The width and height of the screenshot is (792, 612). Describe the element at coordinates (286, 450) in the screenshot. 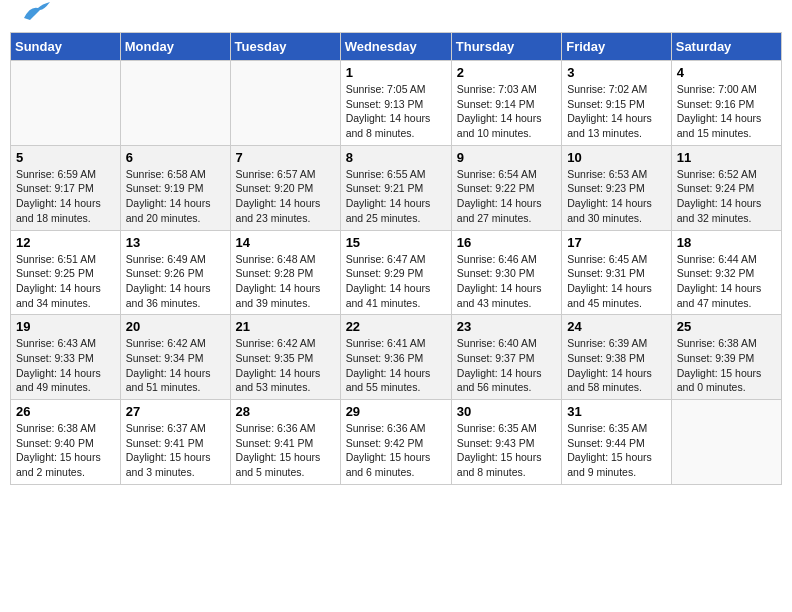

I see `cell-info: Sunrise: 6:36 AM Sunset: 9:41 PM Dayligh…` at that location.